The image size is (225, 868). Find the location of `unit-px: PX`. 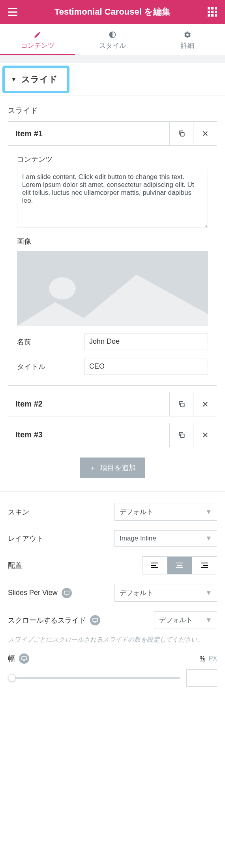

unit-px: PX is located at coordinates (213, 658).